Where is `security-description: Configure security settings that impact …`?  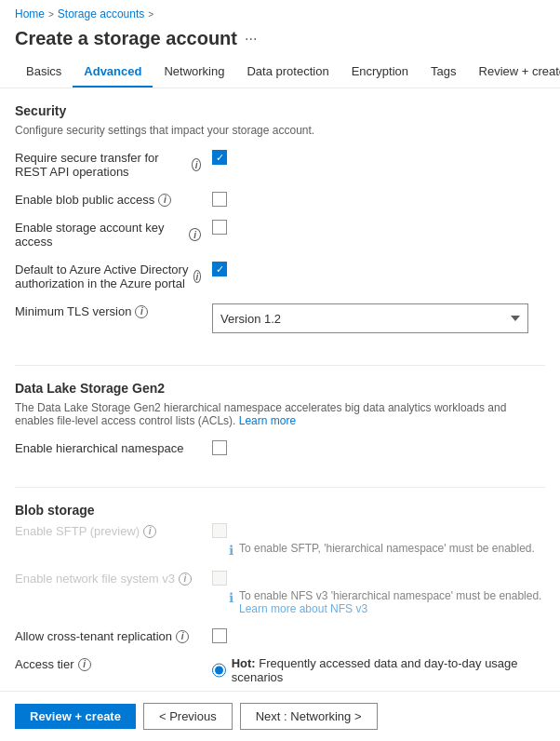 security-description: Configure security settings that impact … is located at coordinates (280, 130).